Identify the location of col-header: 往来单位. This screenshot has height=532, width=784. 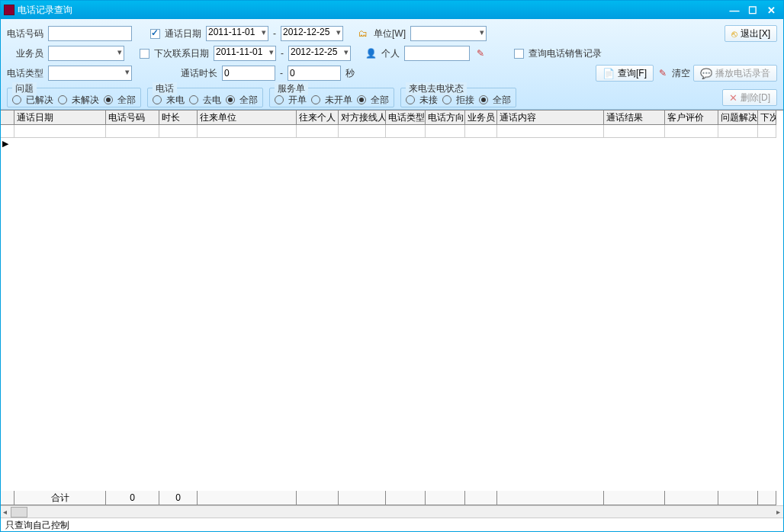
(247, 117).